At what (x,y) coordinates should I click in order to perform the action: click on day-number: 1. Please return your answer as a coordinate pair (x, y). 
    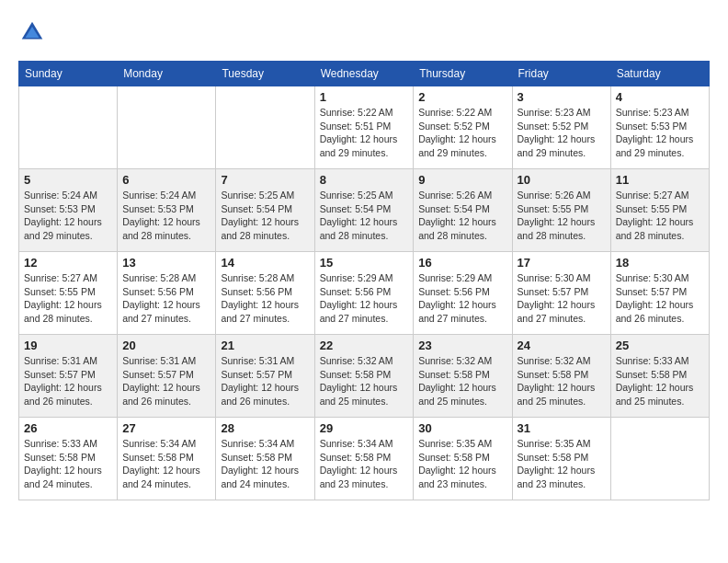
    Looking at the image, I should click on (364, 98).